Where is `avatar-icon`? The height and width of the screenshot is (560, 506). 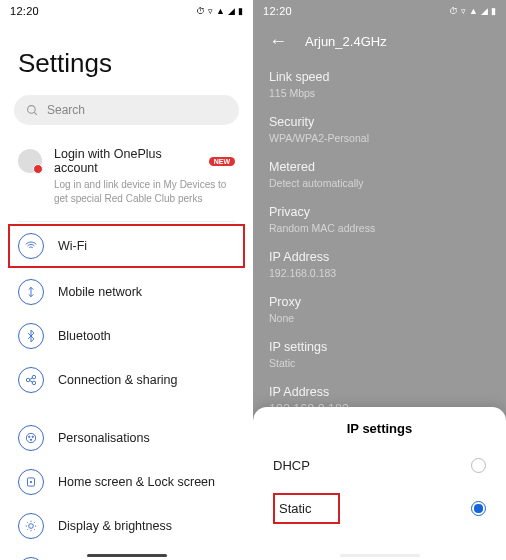
avatar-icon is located at coordinates (30, 161).